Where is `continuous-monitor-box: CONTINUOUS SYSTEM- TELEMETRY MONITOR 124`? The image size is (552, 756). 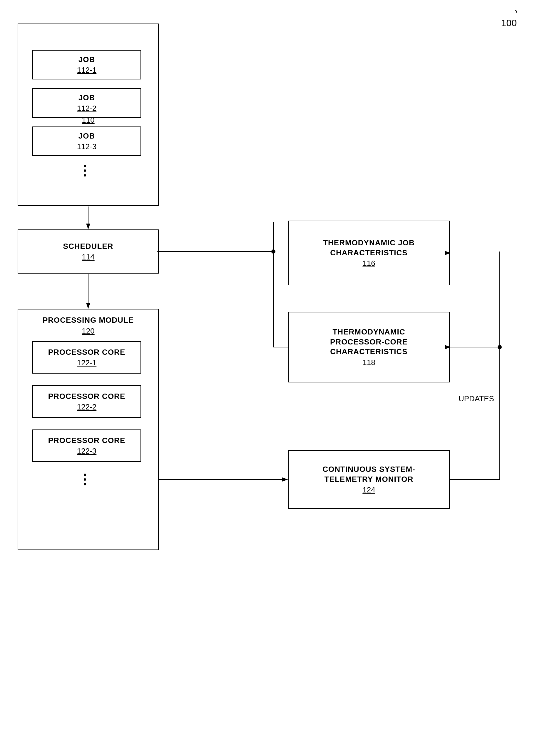 continuous-monitor-box: CONTINUOUS SYSTEM- TELEMETRY MONITOR 124 is located at coordinates (369, 479).